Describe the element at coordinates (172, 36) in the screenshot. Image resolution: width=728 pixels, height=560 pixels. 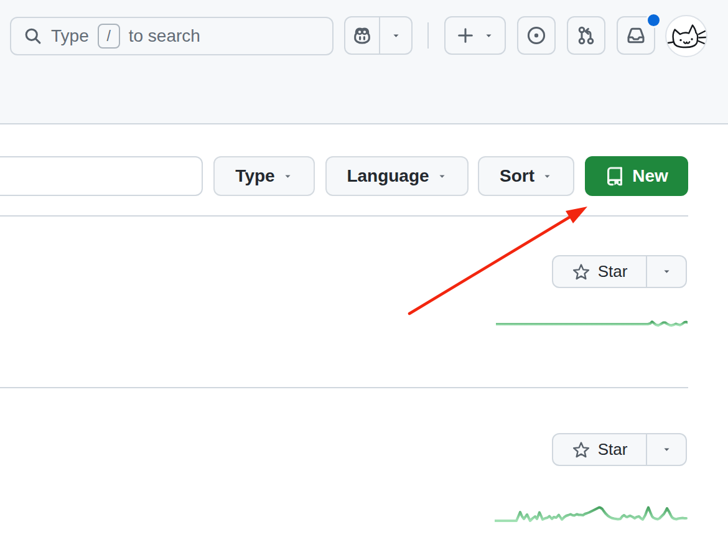
I see `global-search-input: Type / to search` at that location.